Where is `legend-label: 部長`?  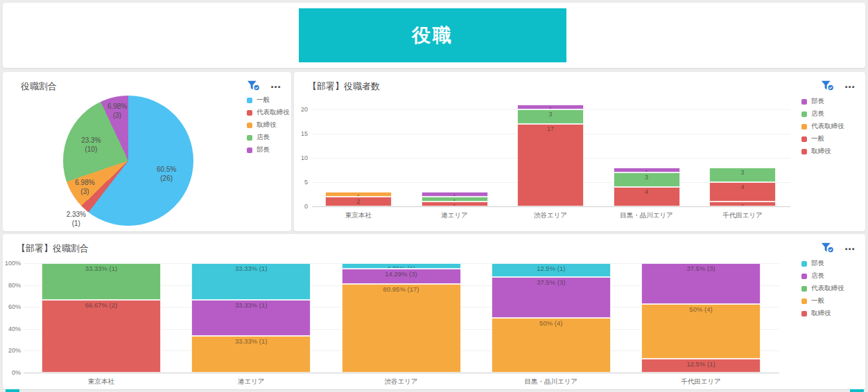
legend-label: 部長 is located at coordinates (263, 150).